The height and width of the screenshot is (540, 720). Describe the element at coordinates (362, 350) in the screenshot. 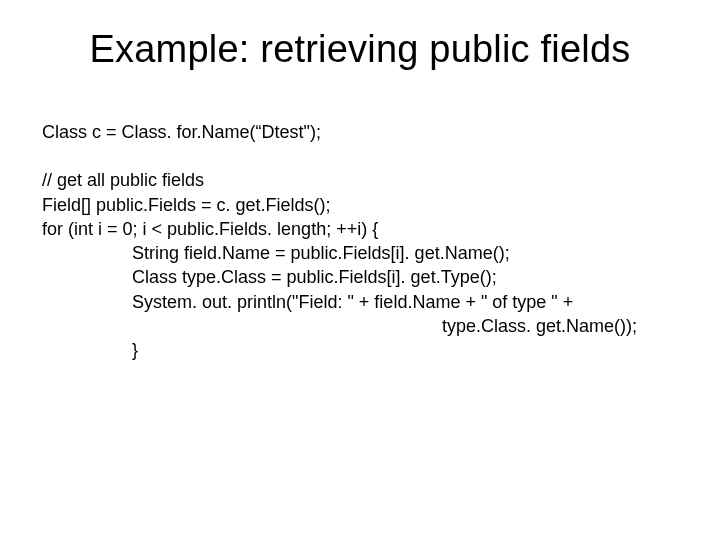

I see `code-line: }` at that location.